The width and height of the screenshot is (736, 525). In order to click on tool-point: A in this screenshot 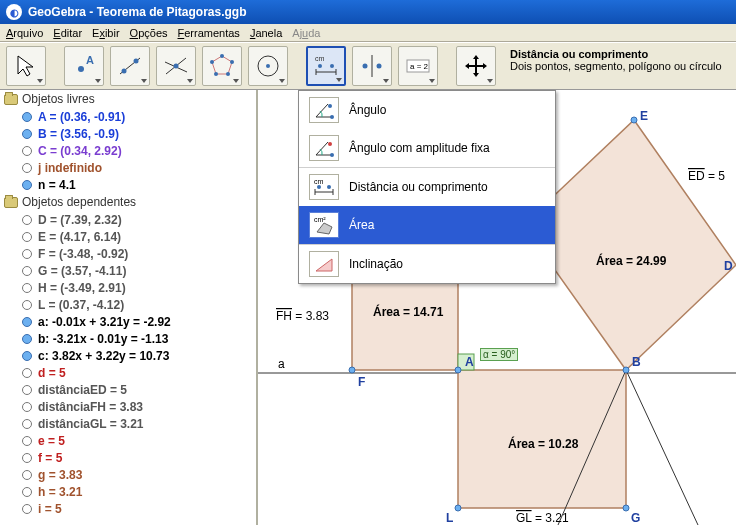, I will do `click(84, 66)`.